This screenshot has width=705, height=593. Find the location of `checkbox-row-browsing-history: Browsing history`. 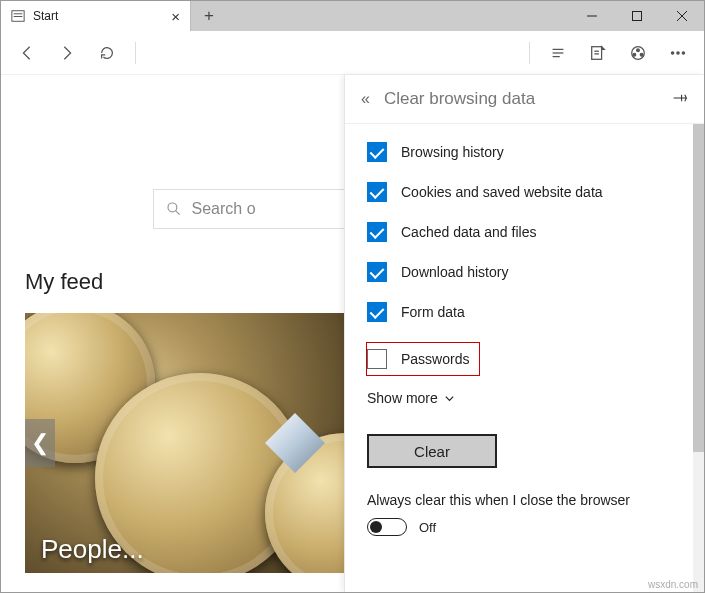

checkbox-row-browsing-history: Browsing history is located at coordinates (524, 152).